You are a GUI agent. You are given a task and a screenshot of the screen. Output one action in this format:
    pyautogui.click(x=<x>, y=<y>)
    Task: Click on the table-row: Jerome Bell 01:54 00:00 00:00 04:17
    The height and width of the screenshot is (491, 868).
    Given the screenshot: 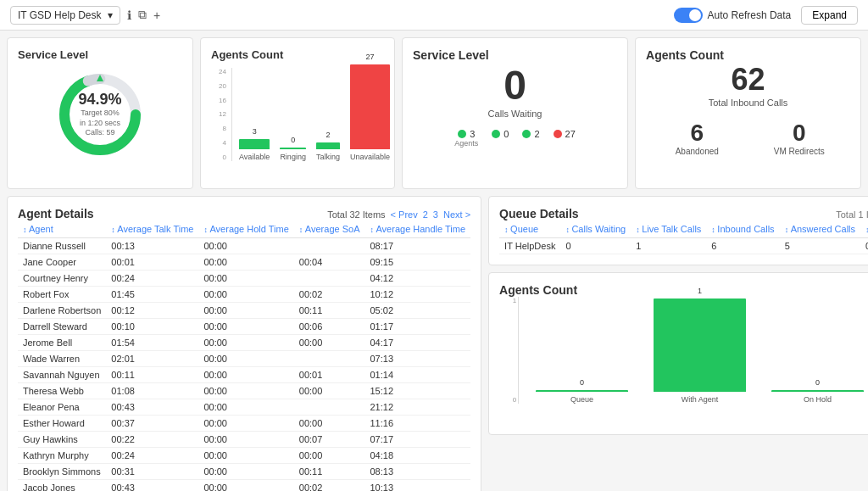 What is the action you would take?
    pyautogui.click(x=244, y=343)
    